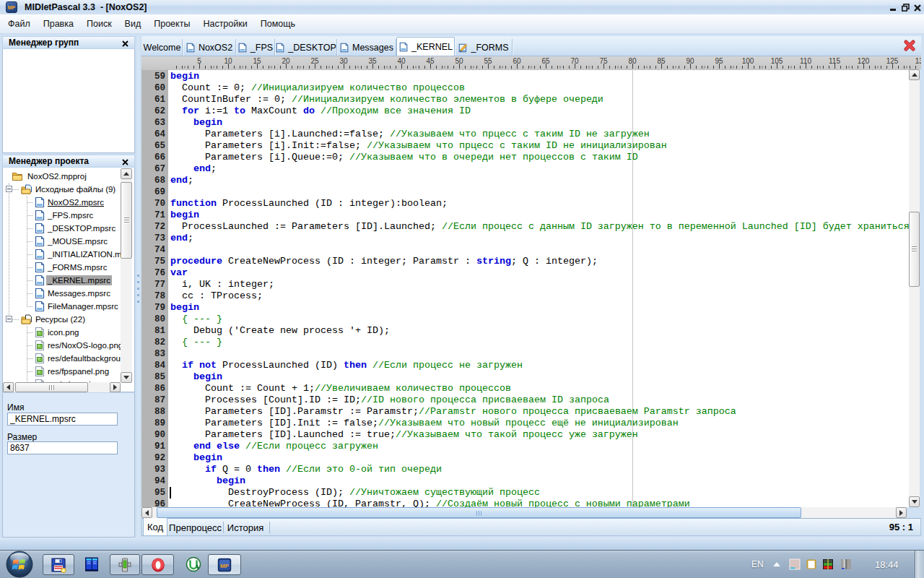 Image resolution: width=924 pixels, height=578 pixels. What do you see at coordinates (62, 319) in the screenshot?
I see `tree-item-folder-resources: Ресурсы (22)` at bounding box center [62, 319].